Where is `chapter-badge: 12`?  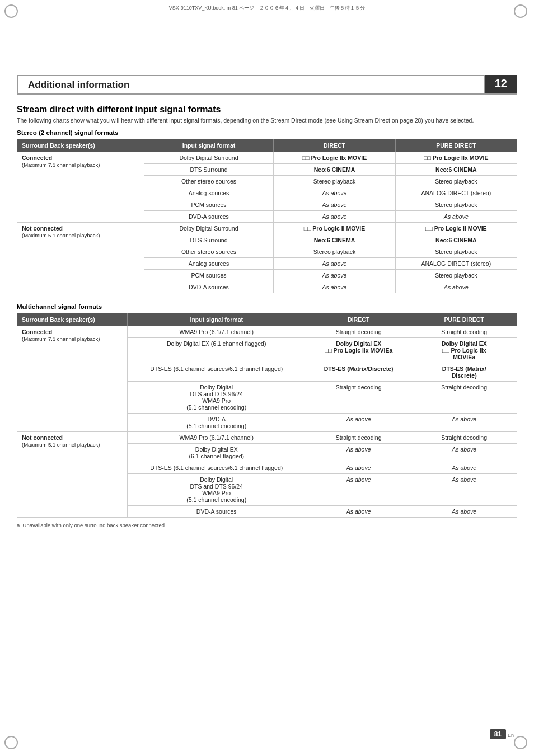
chapter-badge: 12 is located at coordinates (501, 84).